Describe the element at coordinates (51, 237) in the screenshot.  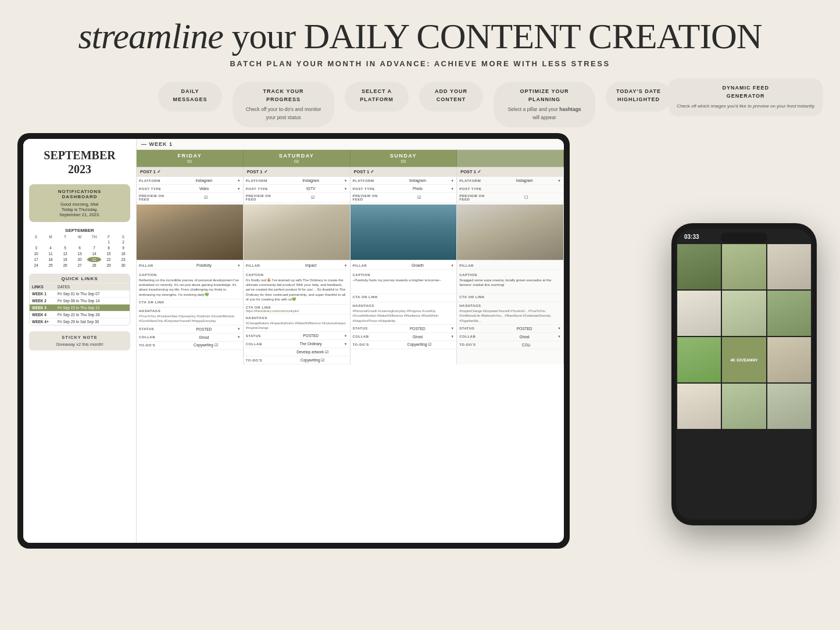
I see `day-header: M` at that location.